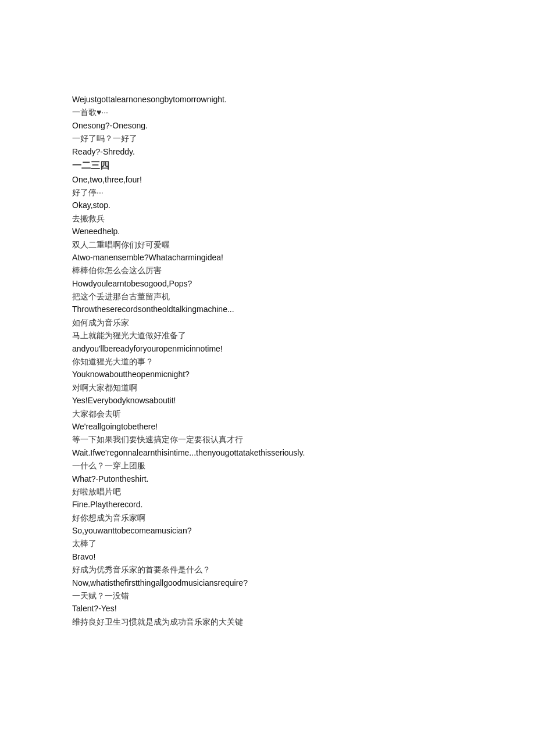  Describe the element at coordinates (268, 152) in the screenshot. I see `subtitle-line-4: Ready?-Shreddy.` at that location.